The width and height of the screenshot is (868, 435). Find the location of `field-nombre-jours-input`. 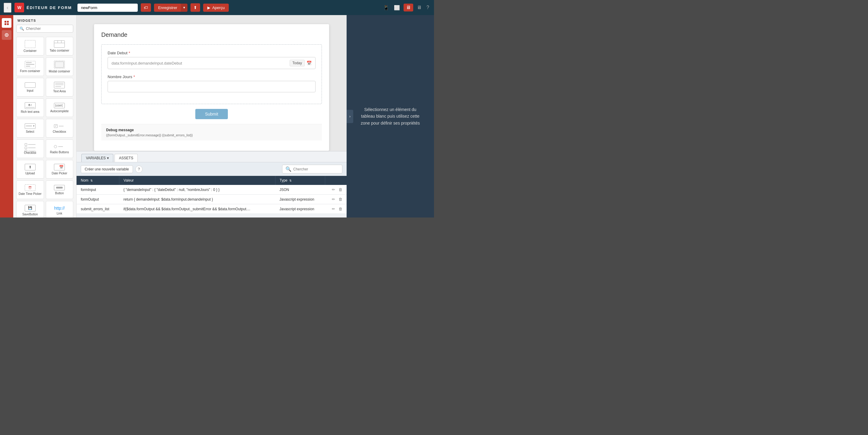

field-nombre-jours-input is located at coordinates (212, 87).